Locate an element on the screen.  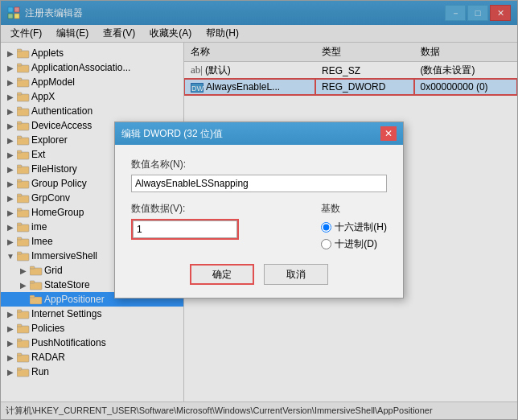
data-field-label: 数值数据(V): is located at coordinates (220, 209).